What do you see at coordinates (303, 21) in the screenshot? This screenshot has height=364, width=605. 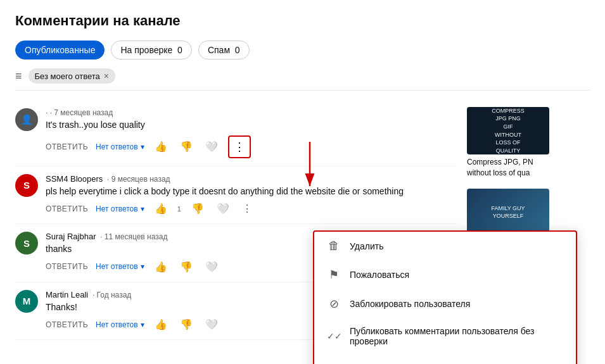 I see `page-title: Комментарии на канале` at bounding box center [303, 21].